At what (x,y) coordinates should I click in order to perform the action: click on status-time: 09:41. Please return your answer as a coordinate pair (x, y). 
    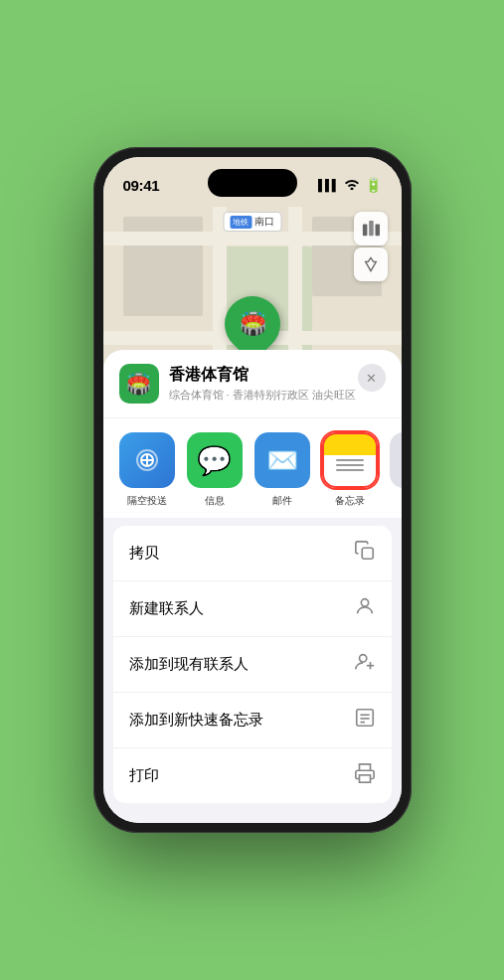
    Looking at the image, I should click on (141, 185).